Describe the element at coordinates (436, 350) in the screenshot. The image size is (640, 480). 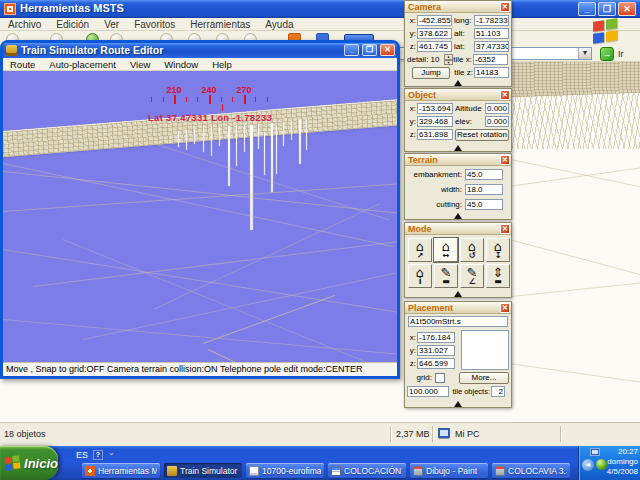
I see `placement-y-field: 331.027` at that location.